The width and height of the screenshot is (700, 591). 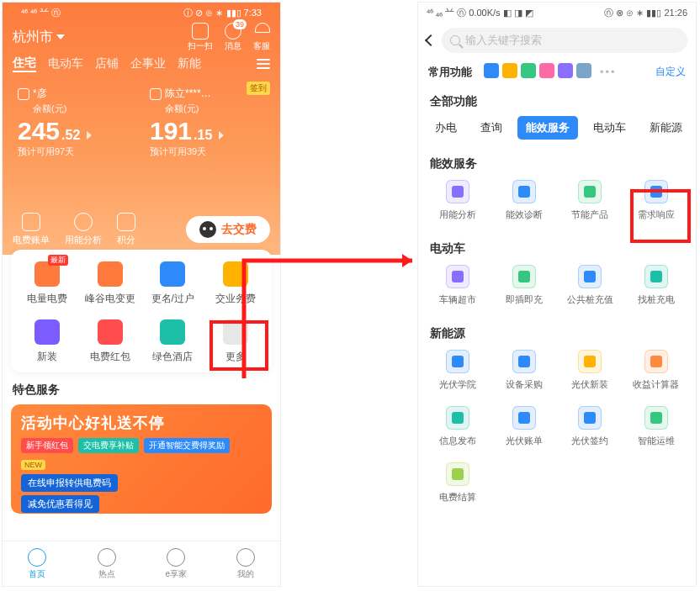 I want to click on customize-link: 自定义, so click(x=671, y=72).